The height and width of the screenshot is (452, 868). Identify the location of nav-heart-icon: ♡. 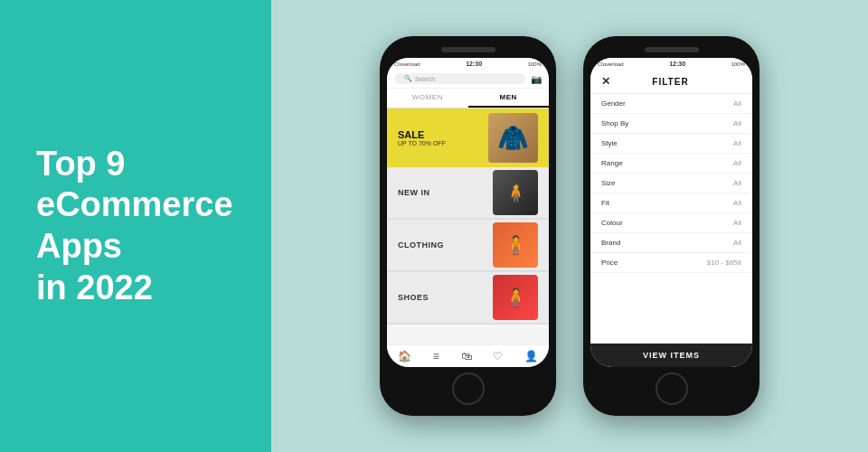
(497, 356).